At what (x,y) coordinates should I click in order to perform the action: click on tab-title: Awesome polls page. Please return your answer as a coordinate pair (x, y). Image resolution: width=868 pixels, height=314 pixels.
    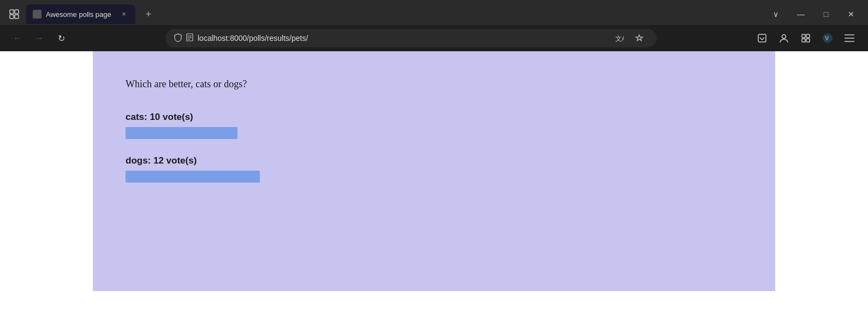
    Looking at the image, I should click on (80, 14).